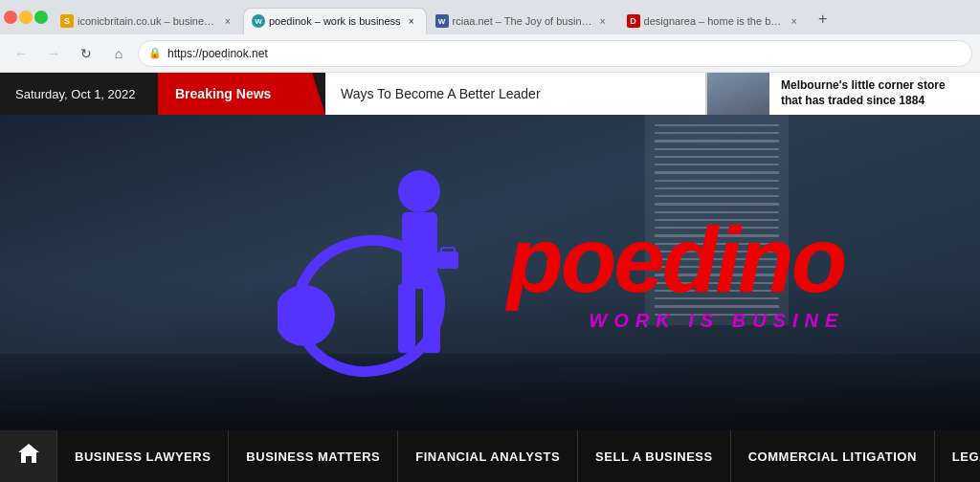  I want to click on tab-1-favicon: S, so click(67, 21).